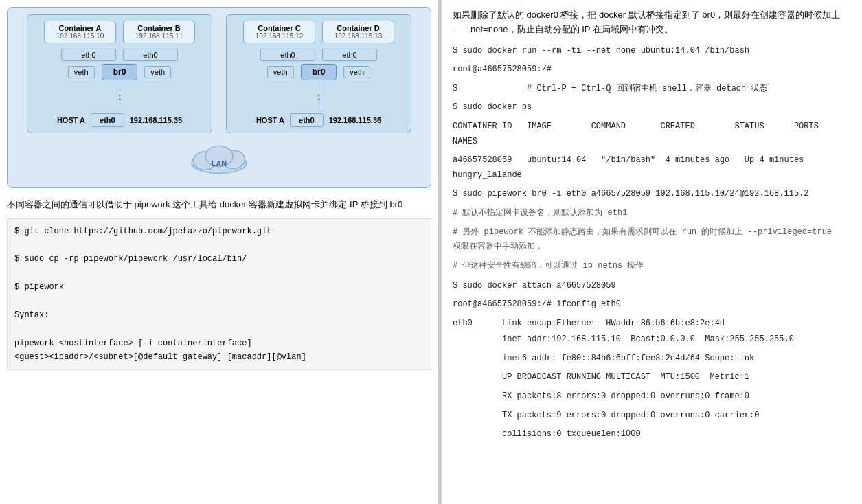 Image resolution: width=862 pixels, height=504 pixels. Describe the element at coordinates (319, 55) in the screenshot. I see `eth0-row-2: eth0 eth0` at that location.